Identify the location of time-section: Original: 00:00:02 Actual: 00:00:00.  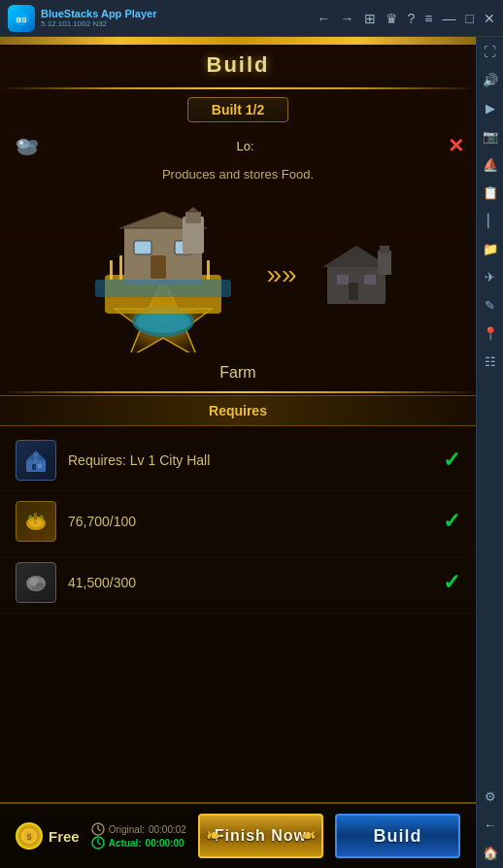
(139, 836).